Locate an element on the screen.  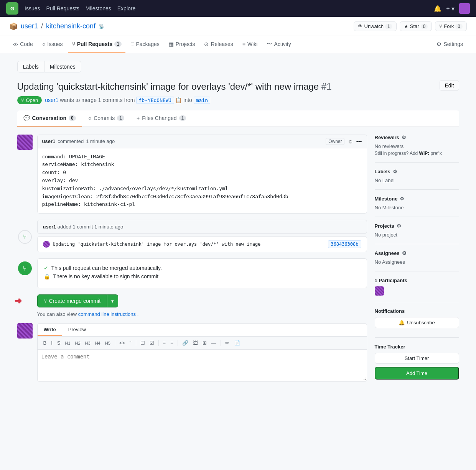
user-avatar is located at coordinates (464, 8).